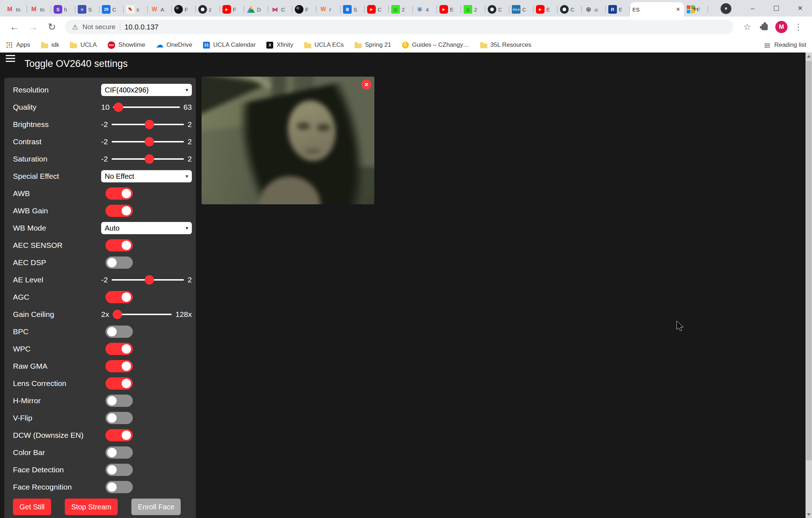  Describe the element at coordinates (764, 27) in the screenshot. I see `extensions-button` at that location.